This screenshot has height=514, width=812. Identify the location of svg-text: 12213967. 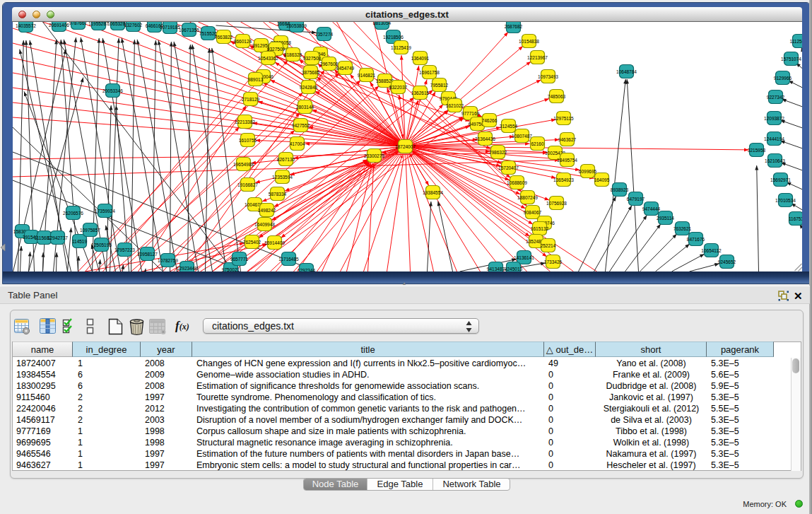
(537, 58).